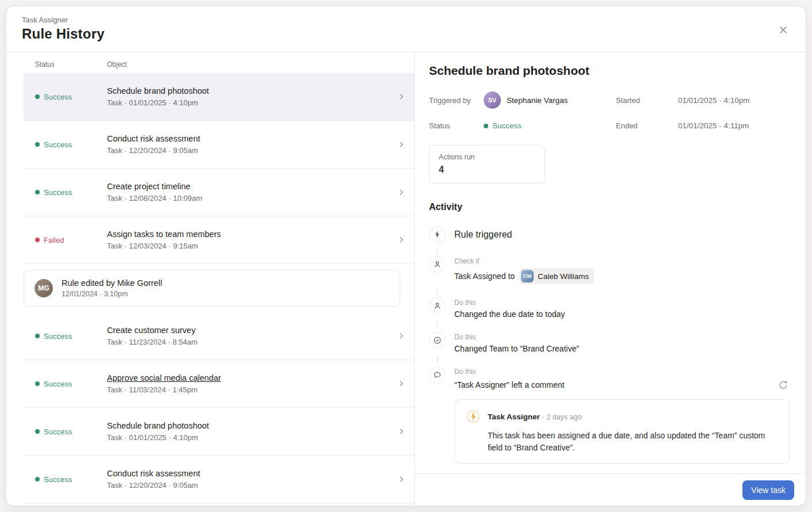 The image size is (812, 512). What do you see at coordinates (768, 490) in the screenshot?
I see `view-task-button: View task` at bounding box center [768, 490].